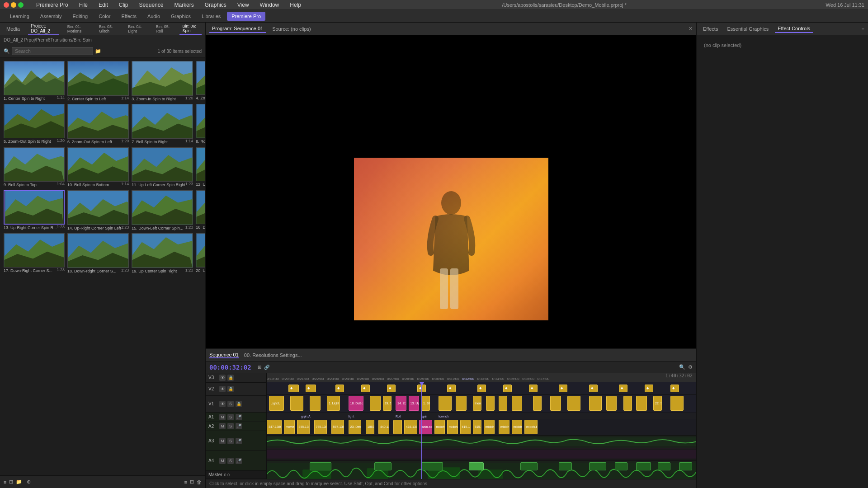 This screenshot has width=868, height=488. What do you see at coordinates (52, 5) in the screenshot?
I see `menu-premiere-pro: Premiere Pro` at bounding box center [52, 5].